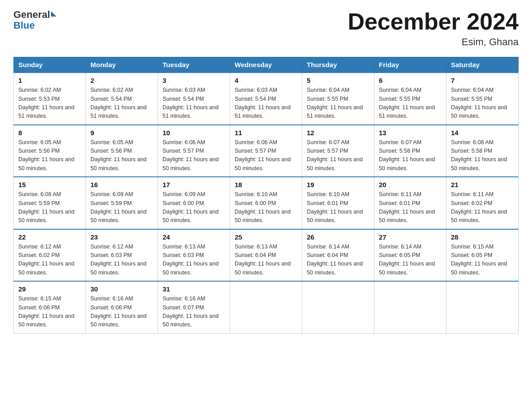 This screenshot has height=411, width=532. What do you see at coordinates (122, 133) in the screenshot?
I see `day-number: 9` at bounding box center [122, 133].